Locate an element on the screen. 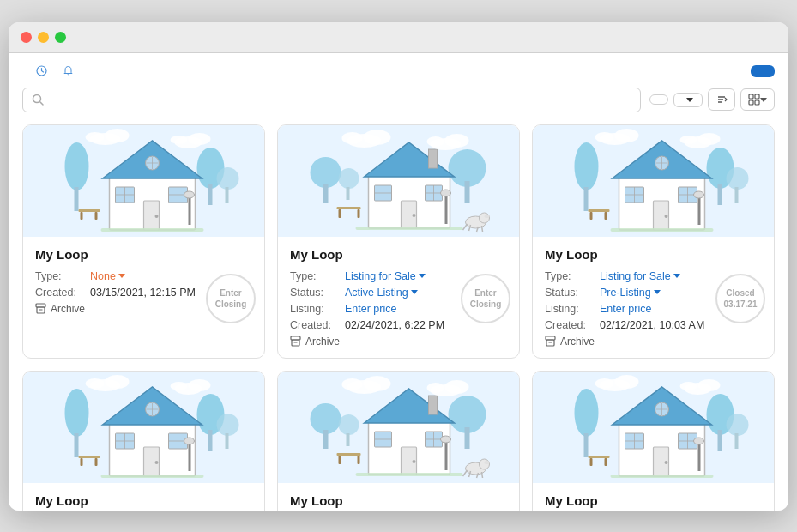 This screenshot has height=532, width=797. card-body-3: My LoopType:None Created: 03/15/2021, 12… is located at coordinates (144, 497).